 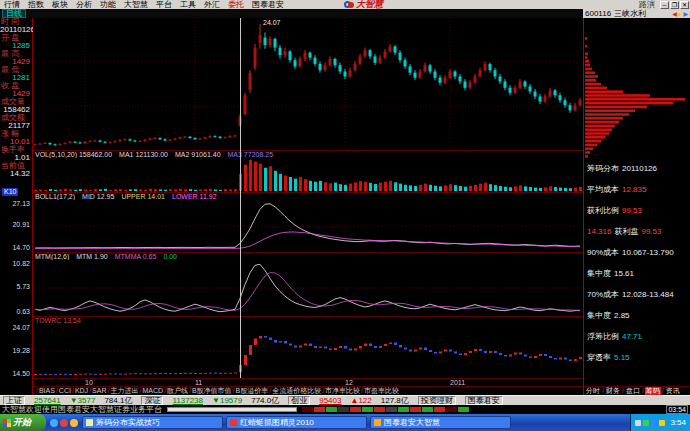 What do you see at coordinates (662, 423) in the screenshot?
I see `volume-tray-icon` at bounding box center [662, 423].